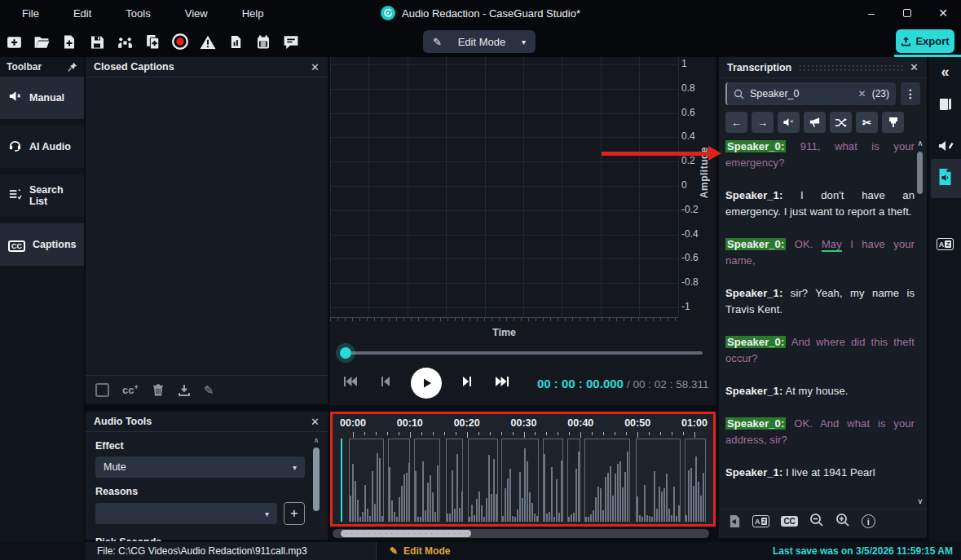 The height and width of the screenshot is (560, 961). What do you see at coordinates (789, 522) in the screenshot?
I see `cc-toggle-icon: CC` at bounding box center [789, 522].